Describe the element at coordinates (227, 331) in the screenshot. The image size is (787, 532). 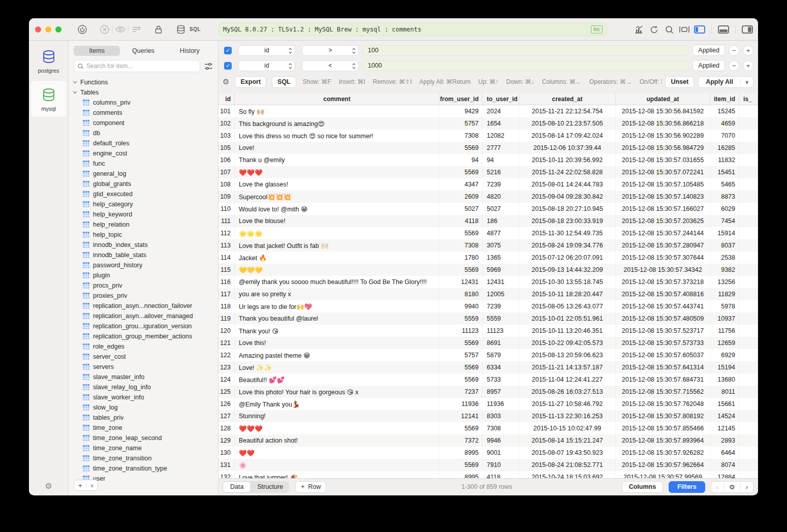
I see `cell-id: 120` at that location.